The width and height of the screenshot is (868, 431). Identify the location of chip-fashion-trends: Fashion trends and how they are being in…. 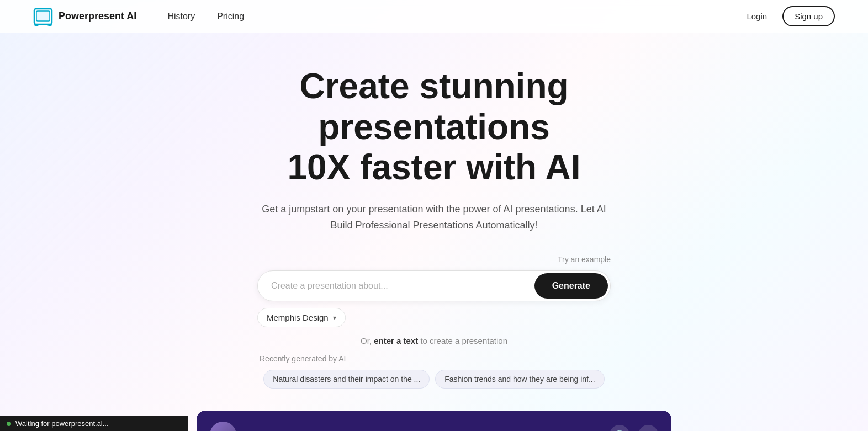
(520, 379).